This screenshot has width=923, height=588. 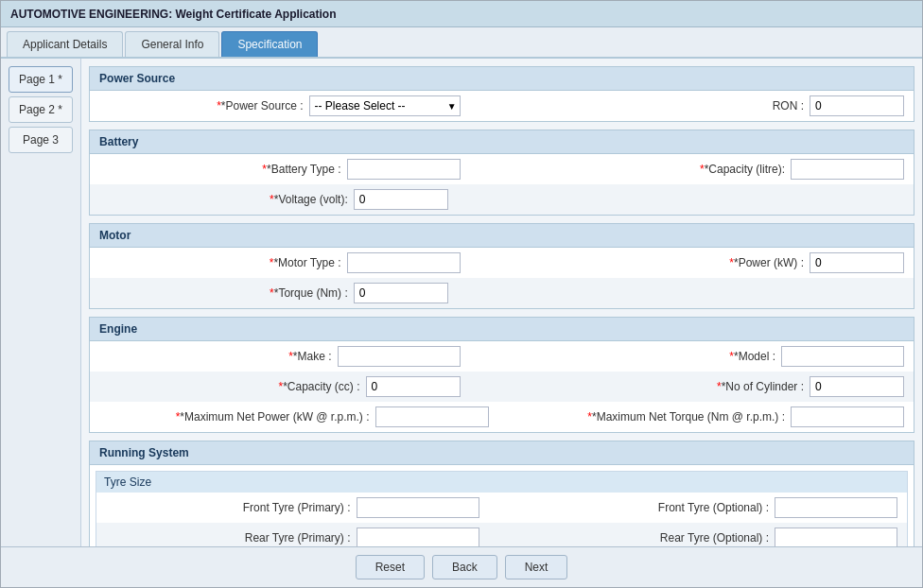 What do you see at coordinates (857, 387) in the screenshot?
I see `no-cylinder-input` at bounding box center [857, 387].